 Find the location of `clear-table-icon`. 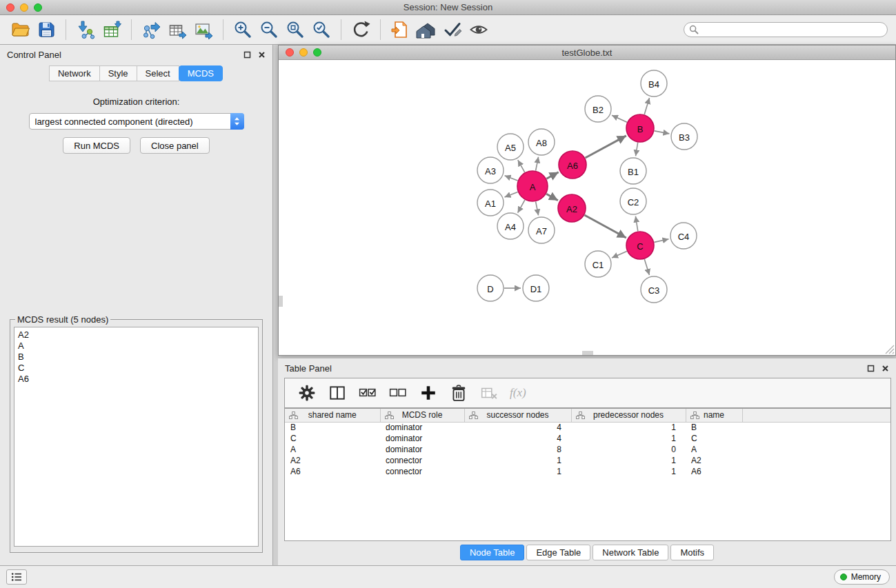

clear-table-icon is located at coordinates (489, 393).